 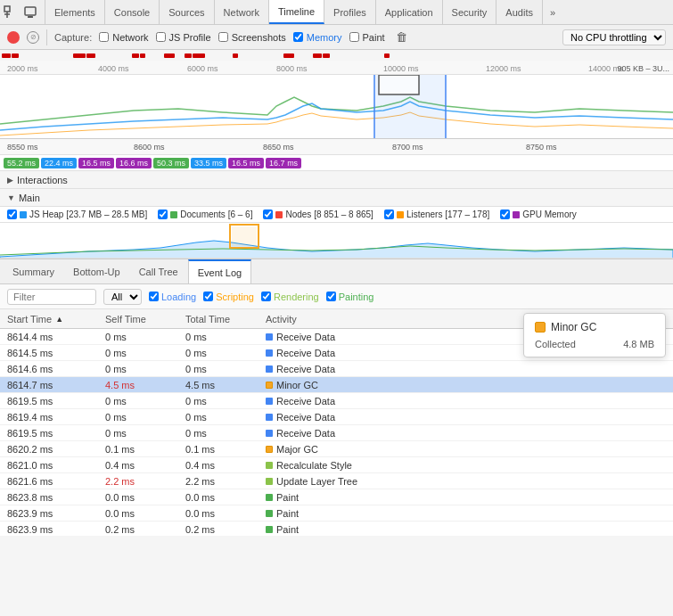 What do you see at coordinates (465, 433) in the screenshot?
I see `cell-activity-6: Receive Data` at bounding box center [465, 433].